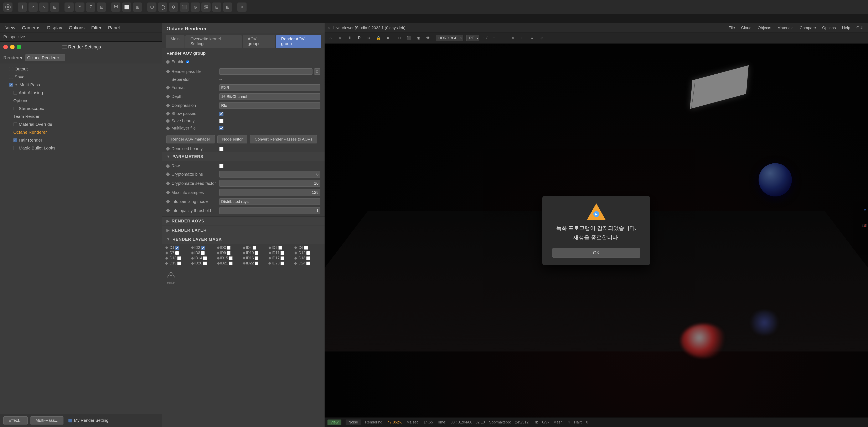 This screenshot has height=427, width=868. Describe the element at coordinates (732, 28) in the screenshot. I see `lv-menu-file: File` at that location.